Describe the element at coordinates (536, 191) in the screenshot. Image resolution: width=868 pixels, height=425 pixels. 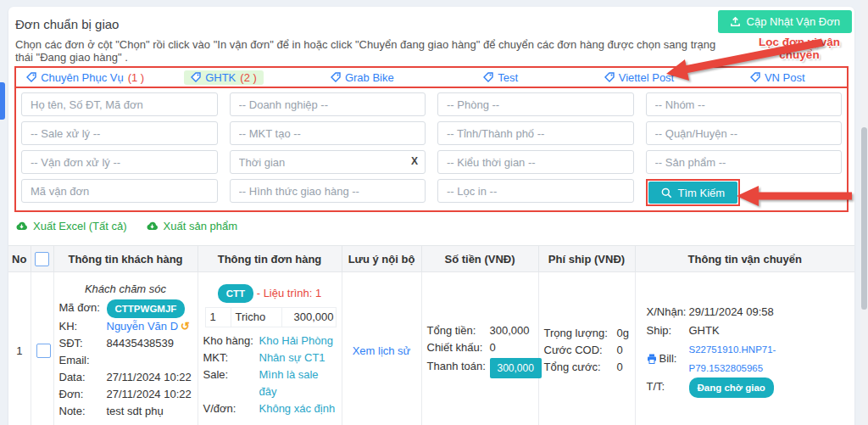
I see `print-filter-select` at that location.